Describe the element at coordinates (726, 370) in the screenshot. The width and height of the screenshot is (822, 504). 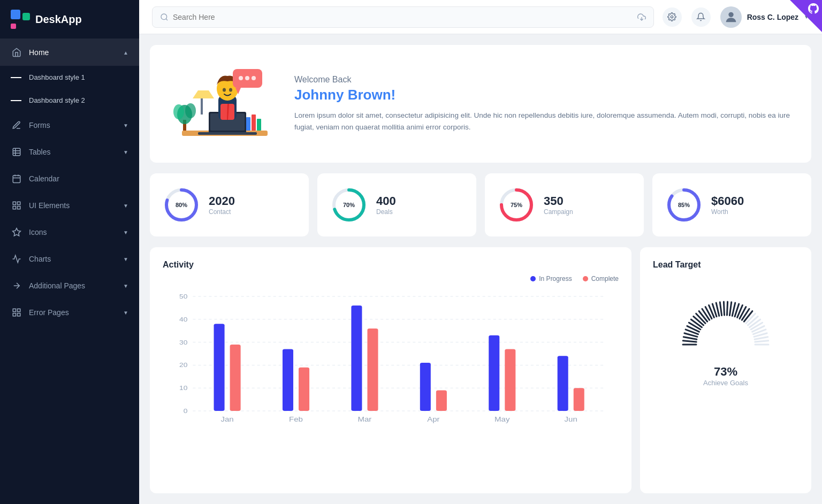
I see `lead-card: Lead Target 73% Achieve Goals` at that location.